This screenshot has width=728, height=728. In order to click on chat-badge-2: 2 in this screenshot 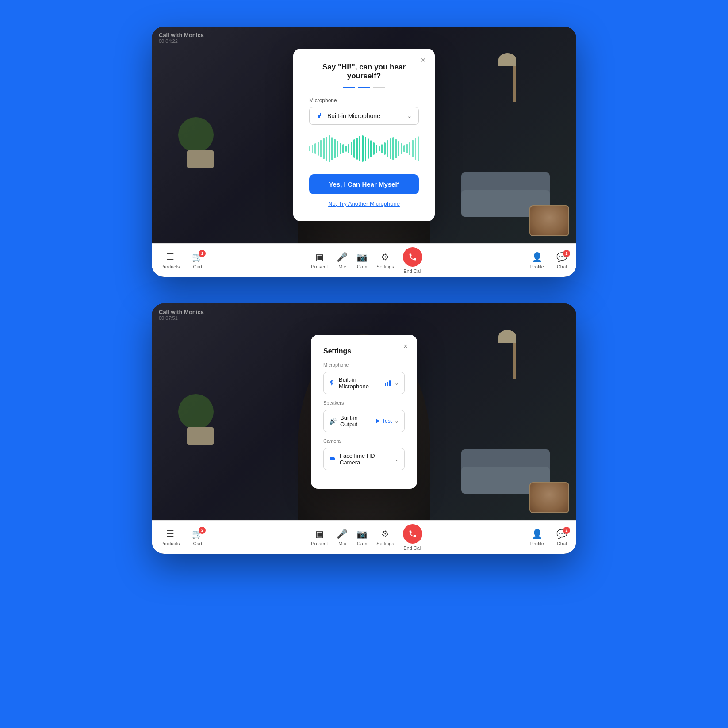, I will do `click(567, 530)`.